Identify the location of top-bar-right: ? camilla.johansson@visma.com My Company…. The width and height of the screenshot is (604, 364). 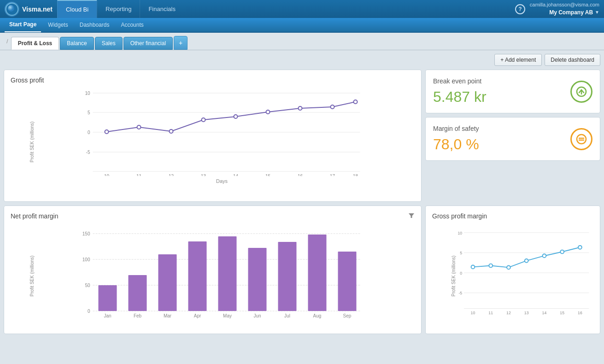
(557, 9).